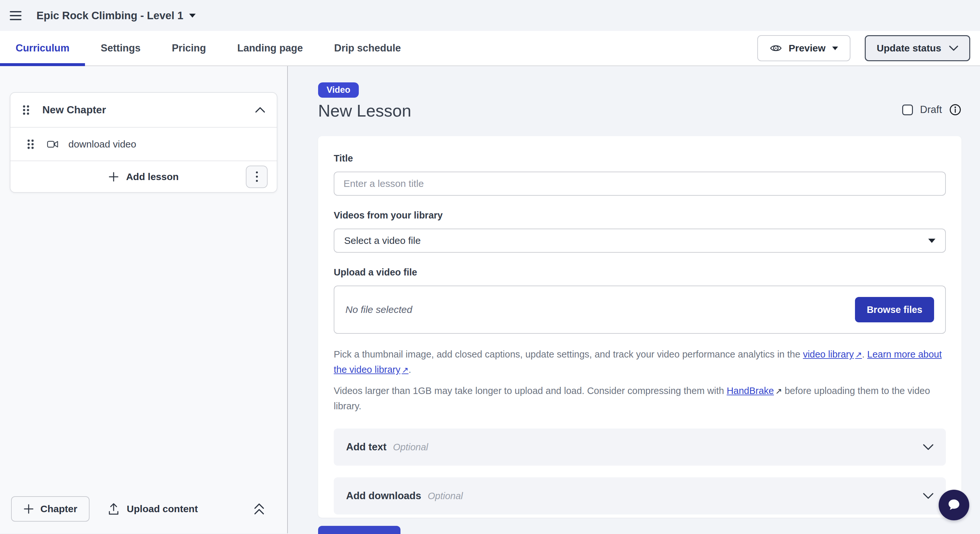 The width and height of the screenshot is (980, 534). I want to click on help-text: Videos larger than 1GB may take longer t…, so click(530, 391).